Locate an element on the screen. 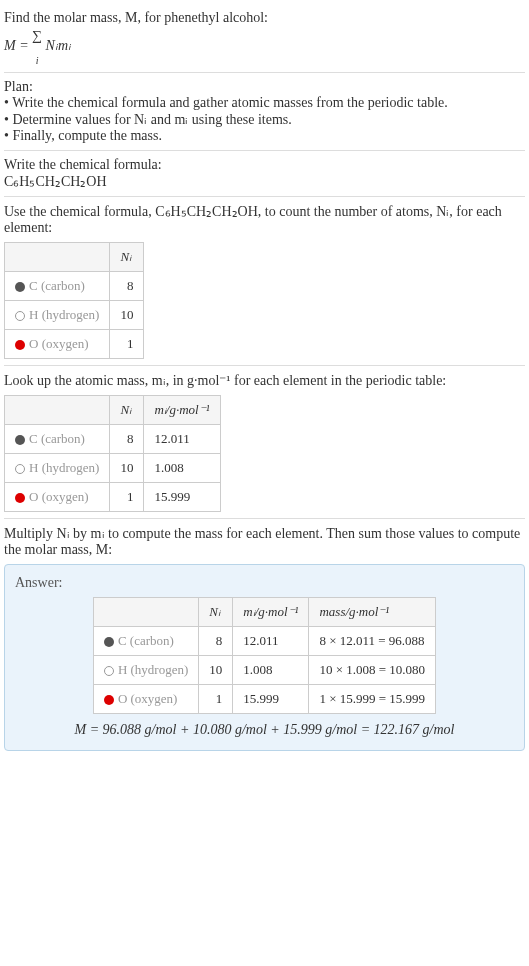  mass-header: mass/g·mol⁻¹ is located at coordinates (372, 612).